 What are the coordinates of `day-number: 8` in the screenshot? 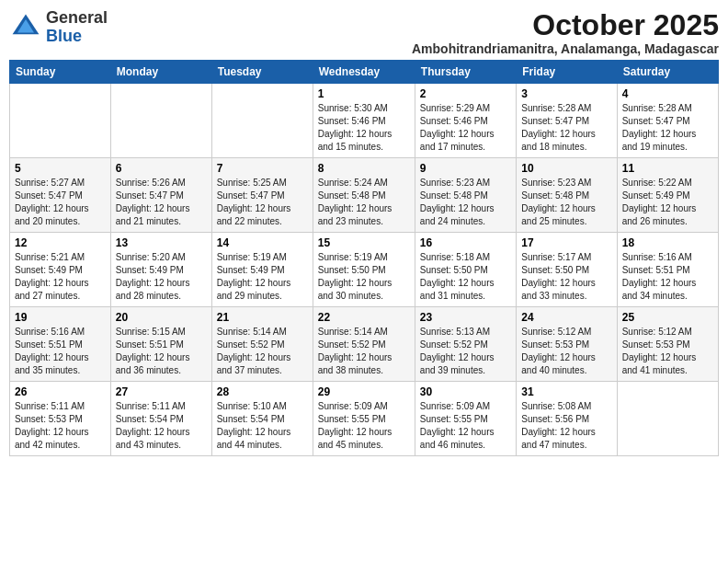 It's located at (364, 168).